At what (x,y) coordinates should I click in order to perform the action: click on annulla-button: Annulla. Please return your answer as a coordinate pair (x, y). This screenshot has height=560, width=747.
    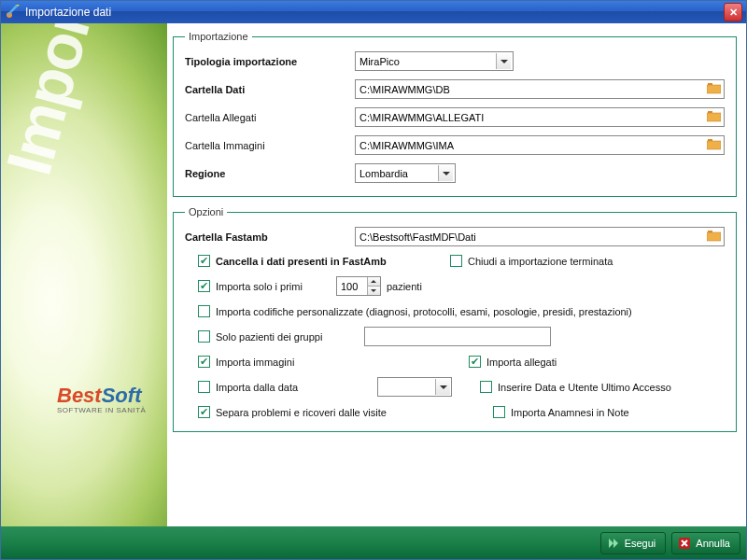
    Looking at the image, I should click on (706, 543).